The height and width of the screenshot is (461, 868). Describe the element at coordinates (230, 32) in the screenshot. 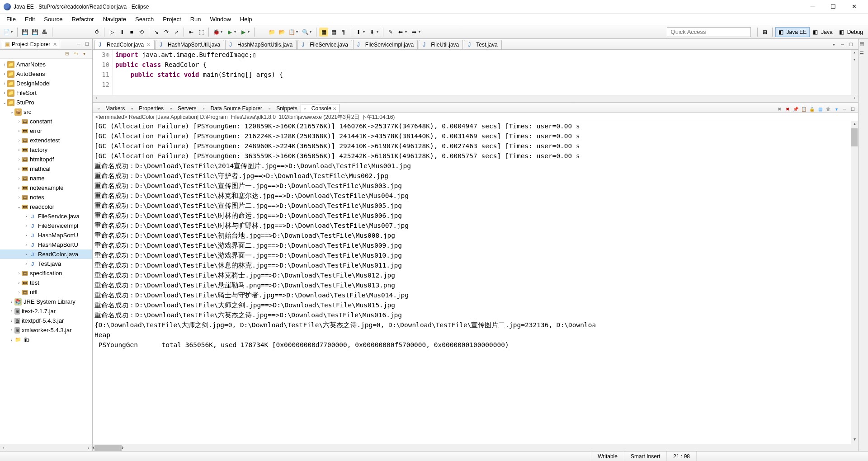

I see `run-button: ▶` at that location.